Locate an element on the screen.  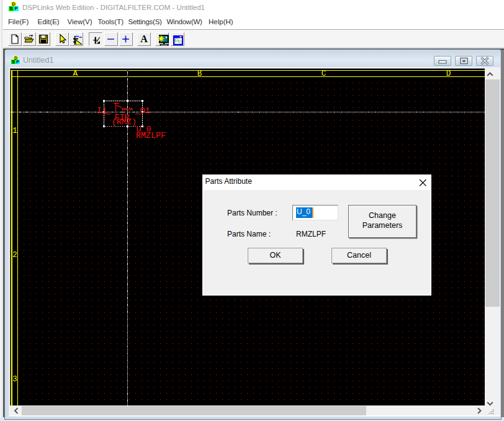
svg-text: 2 is located at coordinates (15, 255).